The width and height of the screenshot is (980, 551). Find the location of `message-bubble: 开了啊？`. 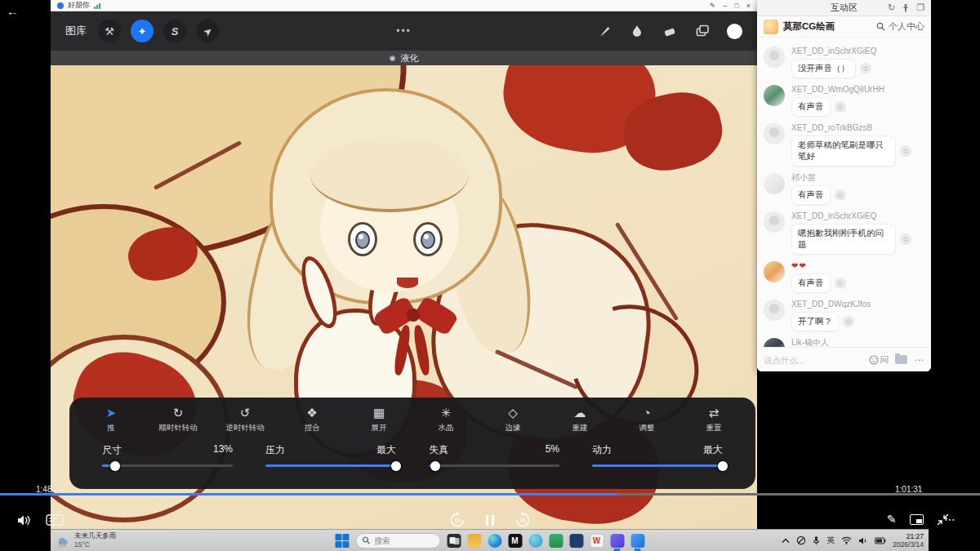

message-bubble: 开了啊？ is located at coordinates (815, 322).